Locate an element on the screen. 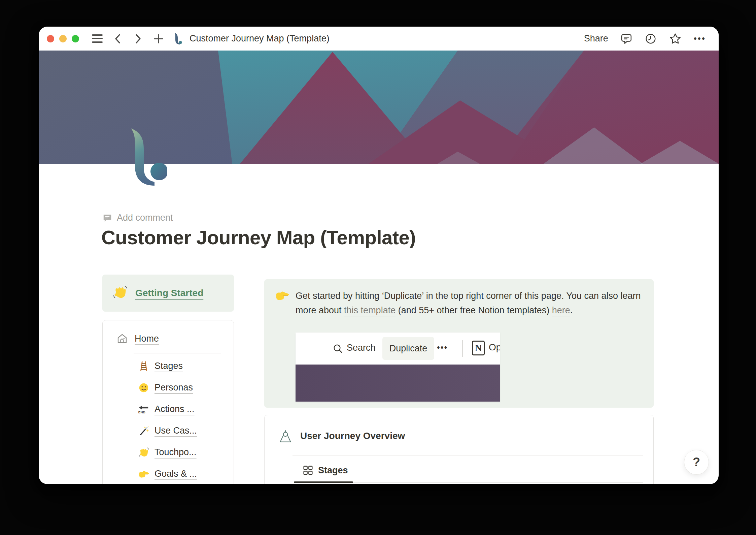  duplicate-instruction-screenshot: Search Duplicate ••• N Op is located at coordinates (398, 367).